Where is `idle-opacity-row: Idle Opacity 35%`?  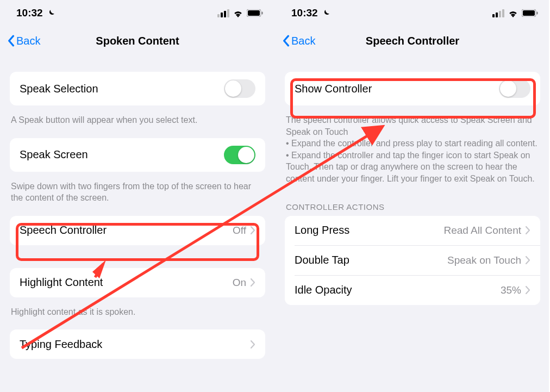
idle-opacity-row: Idle Opacity 35% is located at coordinates (412, 290).